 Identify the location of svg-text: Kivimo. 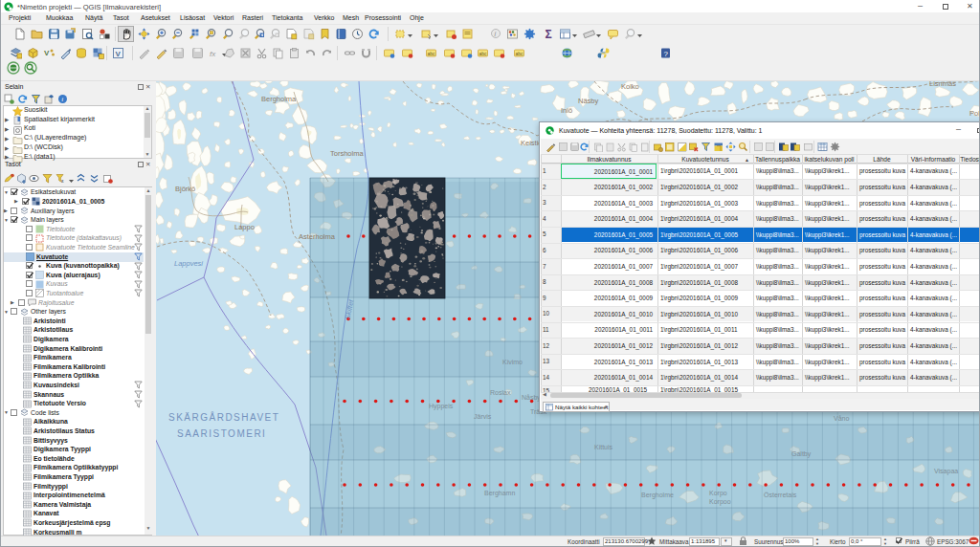
(513, 361).